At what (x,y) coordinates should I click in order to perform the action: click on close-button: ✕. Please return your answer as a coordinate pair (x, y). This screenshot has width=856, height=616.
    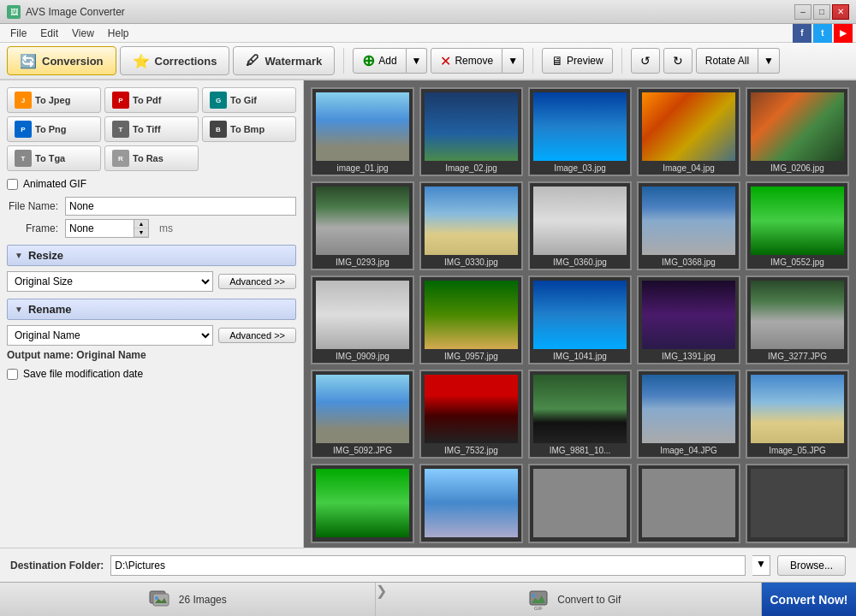
    Looking at the image, I should click on (841, 12).